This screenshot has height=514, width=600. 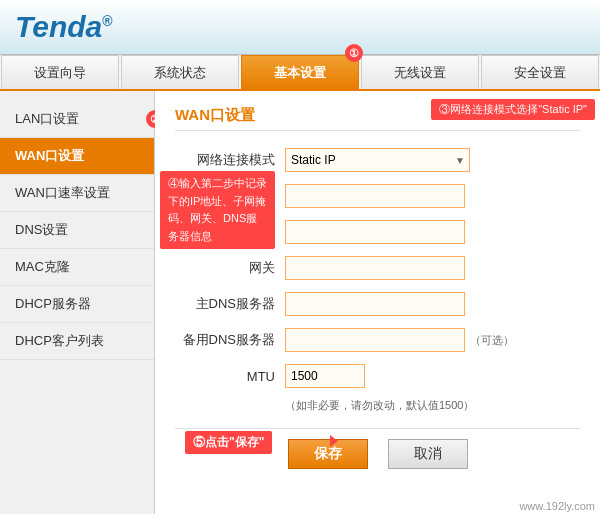 What do you see at coordinates (375, 232) in the screenshot?
I see `subnet-input` at bounding box center [375, 232].